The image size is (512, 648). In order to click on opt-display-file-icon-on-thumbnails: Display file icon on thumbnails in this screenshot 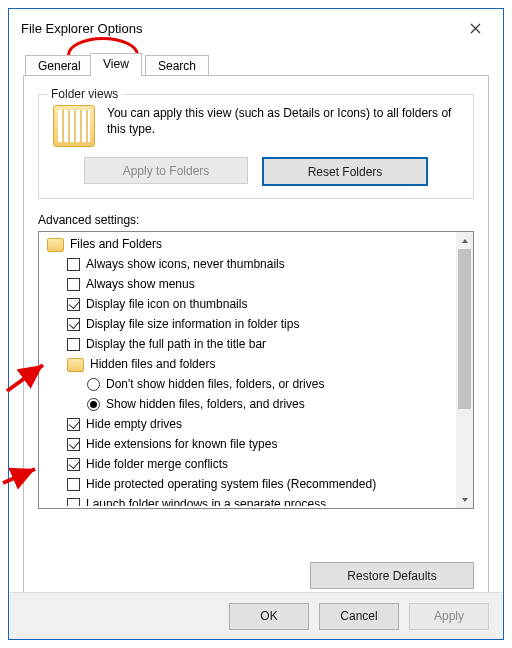, I will do `click(248, 304)`.